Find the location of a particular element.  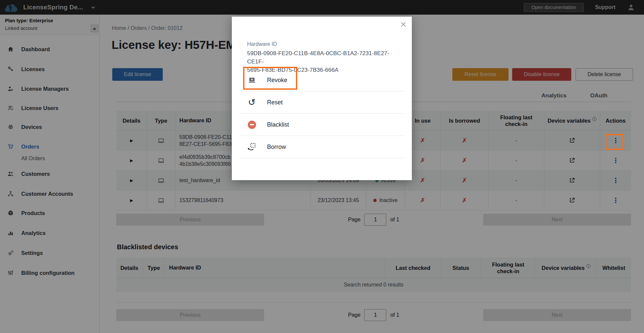

hardware-id-label: Hardware ID is located at coordinates (262, 44).